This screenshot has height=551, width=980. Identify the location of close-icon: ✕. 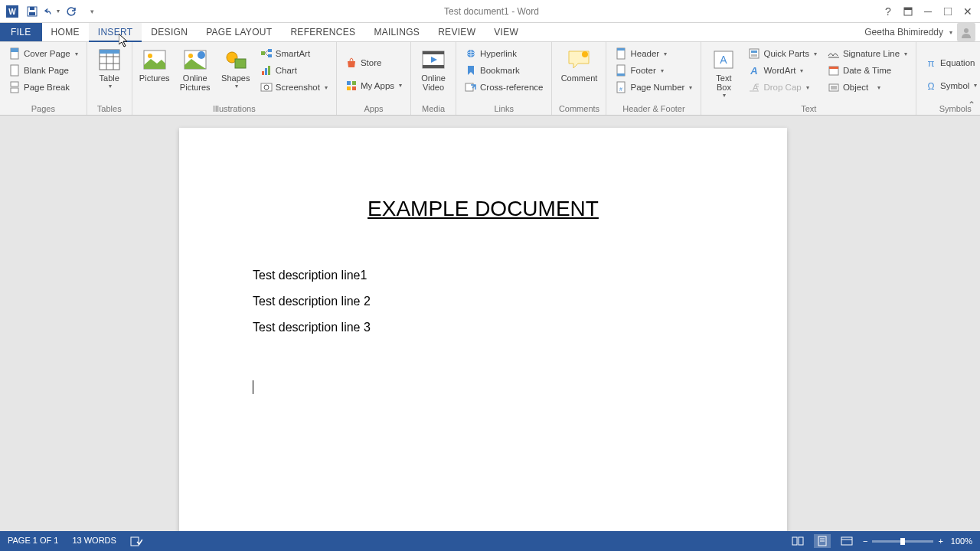
(968, 11).